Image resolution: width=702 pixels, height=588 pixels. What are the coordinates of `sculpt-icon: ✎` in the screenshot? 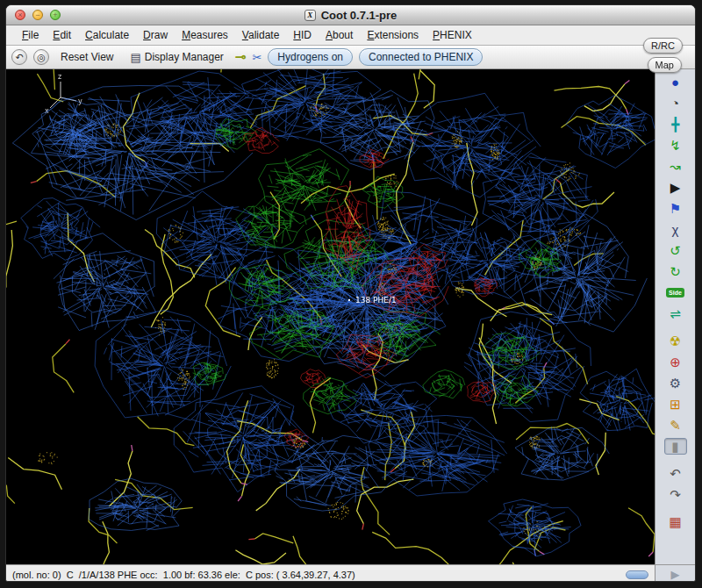 It's located at (676, 425).